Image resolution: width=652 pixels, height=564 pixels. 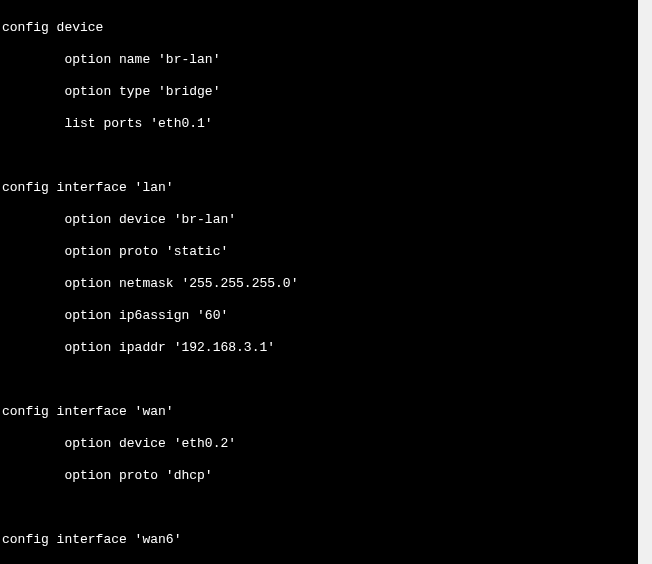 What do you see at coordinates (326, 540) in the screenshot?
I see `config-line: config interface 'wan6'` at bounding box center [326, 540].